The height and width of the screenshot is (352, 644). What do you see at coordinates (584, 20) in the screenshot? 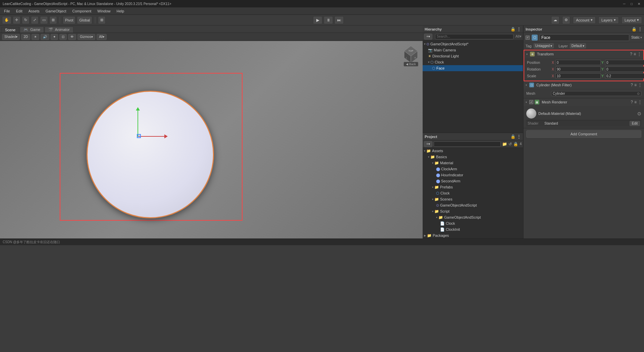
I see `account-dropdown: Account ▾` at bounding box center [584, 20].